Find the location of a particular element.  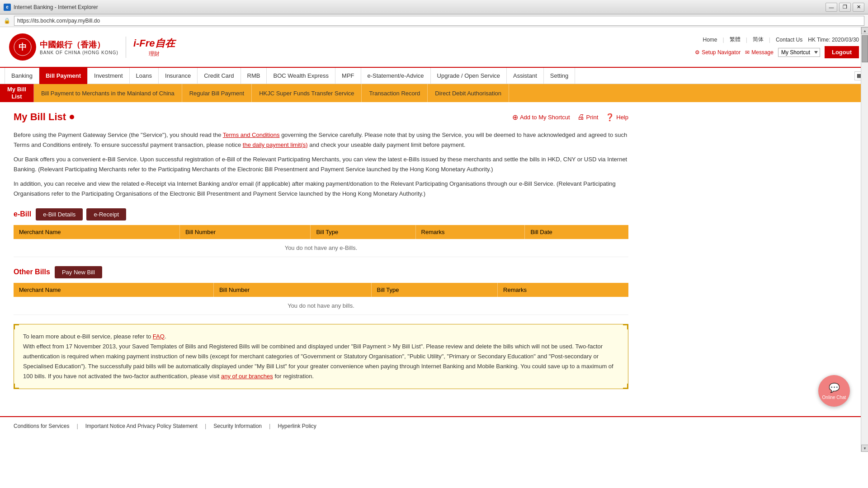

my-shortcut-select: My Shortcut is located at coordinates (799, 52).